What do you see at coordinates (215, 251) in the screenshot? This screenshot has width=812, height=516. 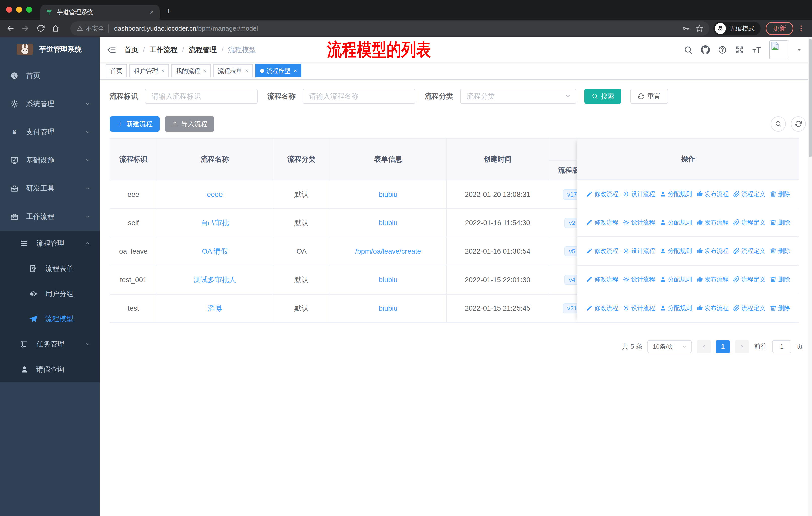 I see `process-name-link: OA 请假` at bounding box center [215, 251].